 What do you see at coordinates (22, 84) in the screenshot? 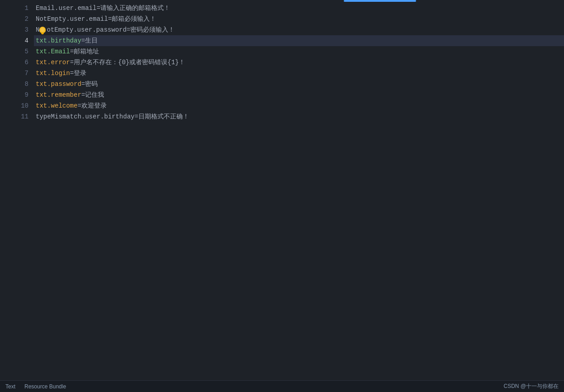
I see `line-number: 8` at bounding box center [22, 84].